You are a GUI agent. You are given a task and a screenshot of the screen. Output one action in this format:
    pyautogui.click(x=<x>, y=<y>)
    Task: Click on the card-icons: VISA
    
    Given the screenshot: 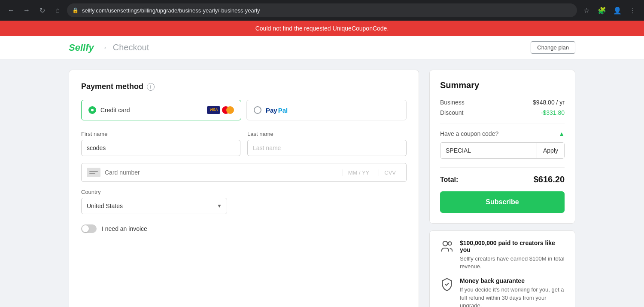 What is the action you would take?
    pyautogui.click(x=221, y=110)
    